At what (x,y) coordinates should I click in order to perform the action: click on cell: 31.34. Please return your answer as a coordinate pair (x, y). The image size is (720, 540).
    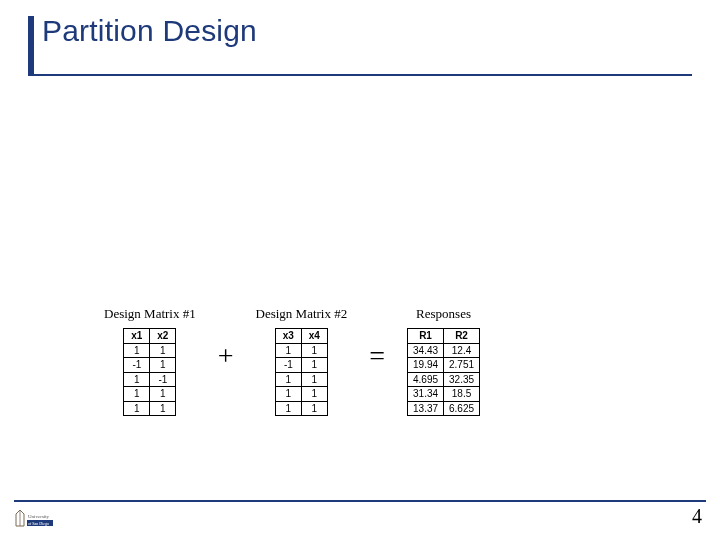
    Looking at the image, I should click on (426, 394).